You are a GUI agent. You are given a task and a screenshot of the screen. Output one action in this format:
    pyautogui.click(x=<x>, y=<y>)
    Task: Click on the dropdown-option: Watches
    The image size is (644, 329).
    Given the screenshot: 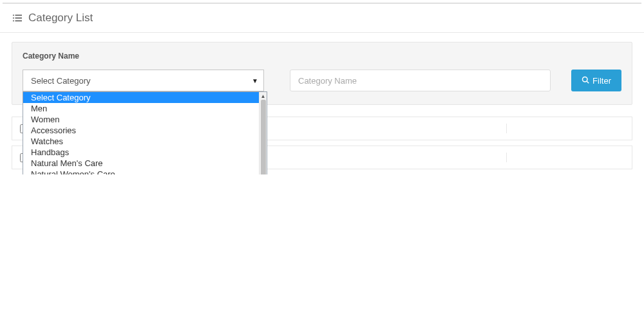 What is the action you would take?
    pyautogui.click(x=141, y=142)
    